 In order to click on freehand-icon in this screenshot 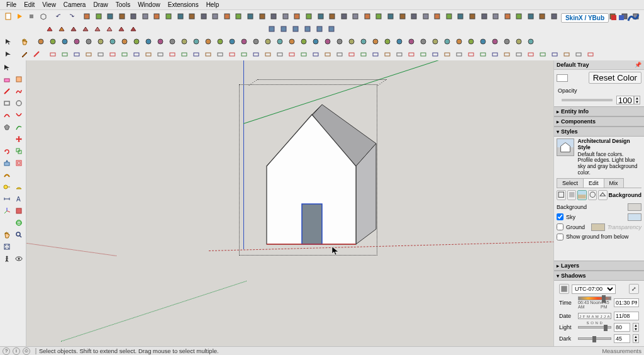, I will do `click(19, 91)`.